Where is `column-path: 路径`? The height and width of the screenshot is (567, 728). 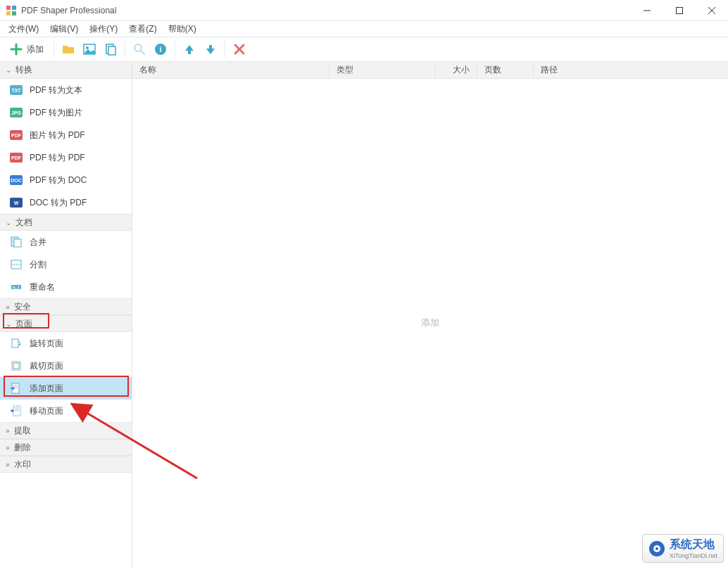 column-path: 路径 is located at coordinates (631, 70).